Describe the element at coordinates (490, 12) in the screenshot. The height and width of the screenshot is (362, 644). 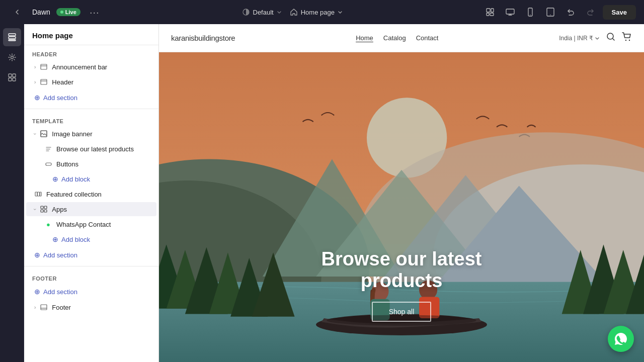
I see `layout-icon-button` at that location.